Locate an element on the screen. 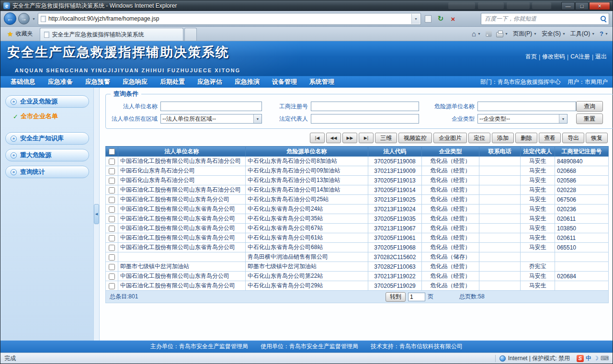 Image resolution: width=613 pixels, height=364 pixels. legal-name-input is located at coordinates (211, 106).